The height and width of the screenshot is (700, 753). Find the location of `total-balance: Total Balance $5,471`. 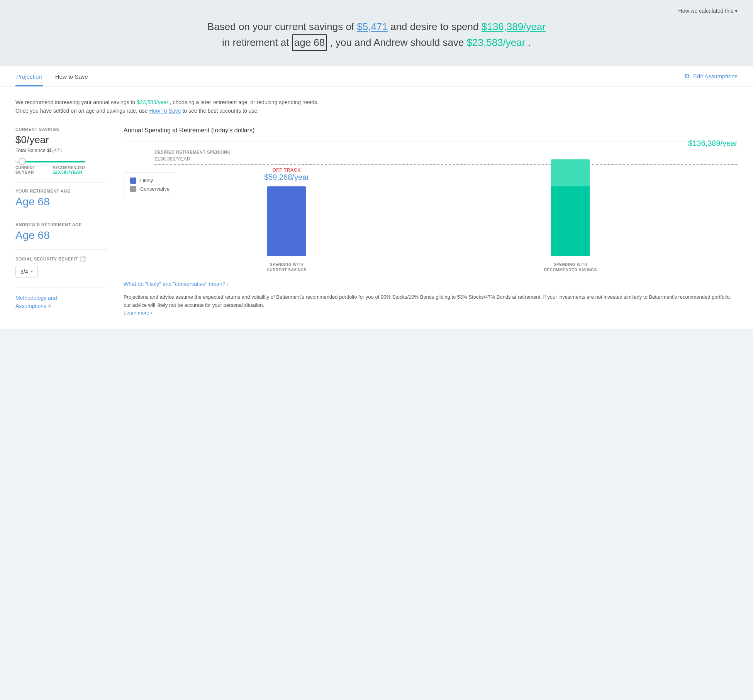

total-balance: Total Balance $5,471 is located at coordinates (62, 150).